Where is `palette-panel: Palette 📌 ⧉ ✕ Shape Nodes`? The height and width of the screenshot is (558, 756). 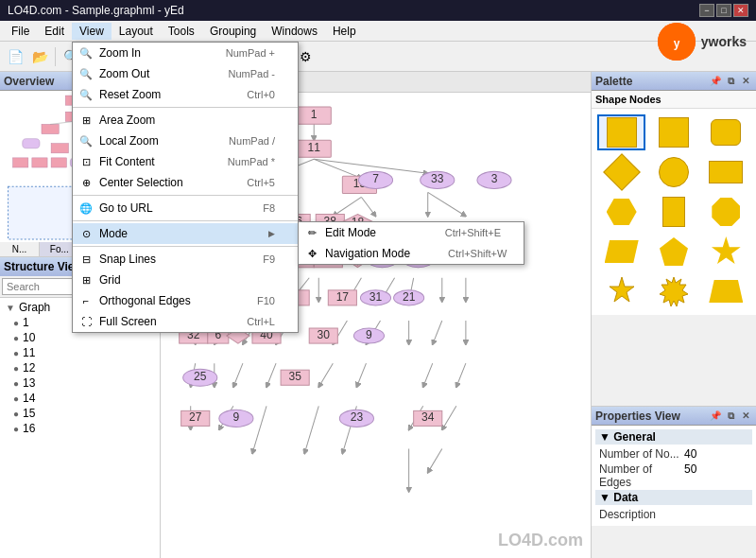
palette-panel: Palette 📌 ⧉ ✕ Shape Nodes is located at coordinates (674, 239).